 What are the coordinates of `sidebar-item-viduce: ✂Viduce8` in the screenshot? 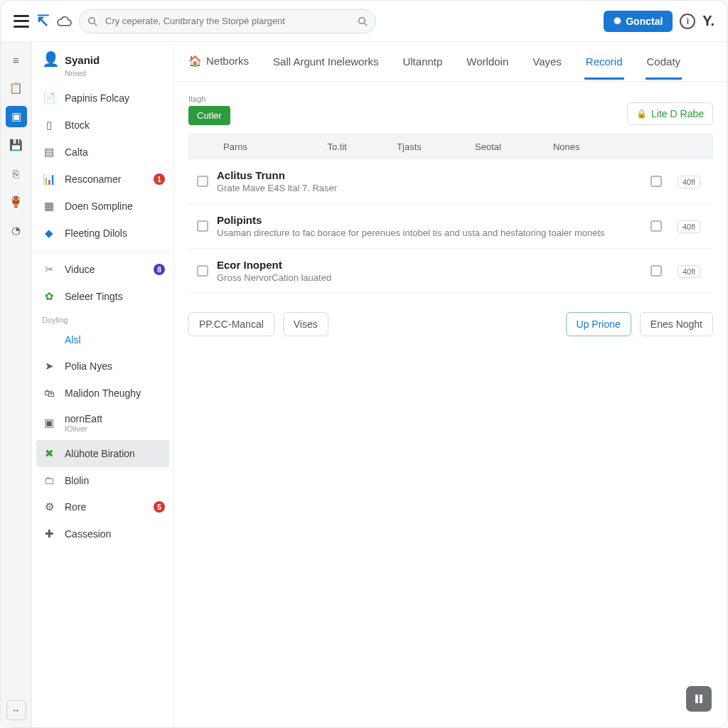 It's located at (102, 269).